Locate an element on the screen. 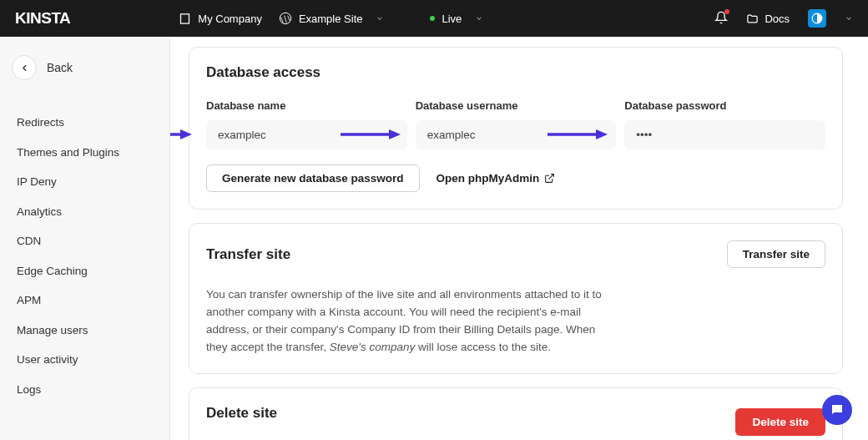 This screenshot has width=868, height=440. company-name: My Company is located at coordinates (230, 18).